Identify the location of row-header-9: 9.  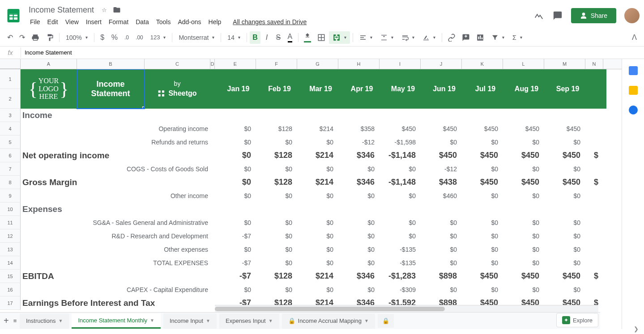
(10, 196).